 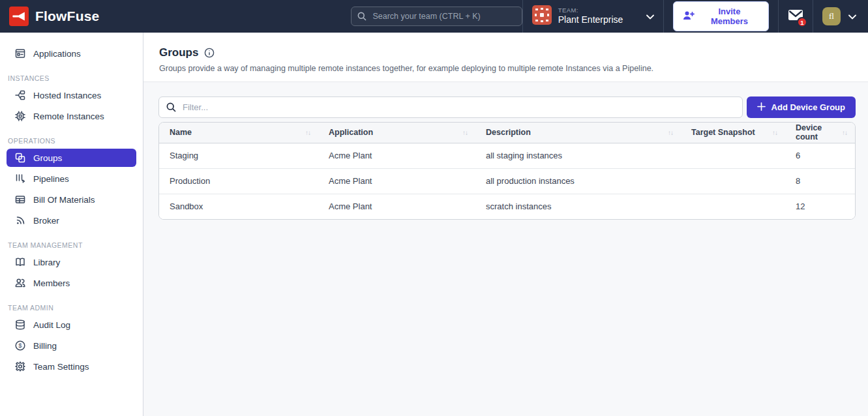 What do you see at coordinates (72, 346) in the screenshot?
I see `sidebar-item-billing: $Billing` at bounding box center [72, 346].